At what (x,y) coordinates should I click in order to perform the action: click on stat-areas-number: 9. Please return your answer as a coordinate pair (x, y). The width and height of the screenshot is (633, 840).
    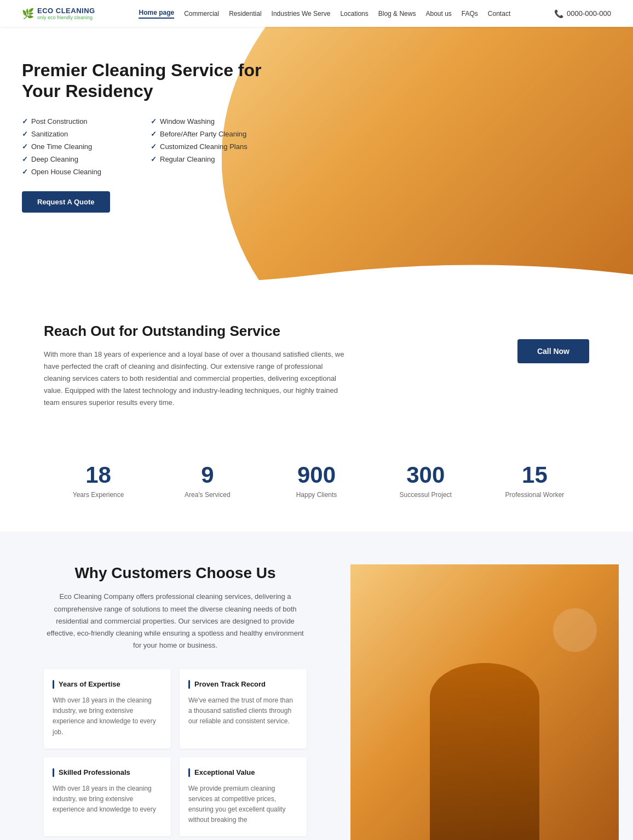
    Looking at the image, I should click on (207, 475).